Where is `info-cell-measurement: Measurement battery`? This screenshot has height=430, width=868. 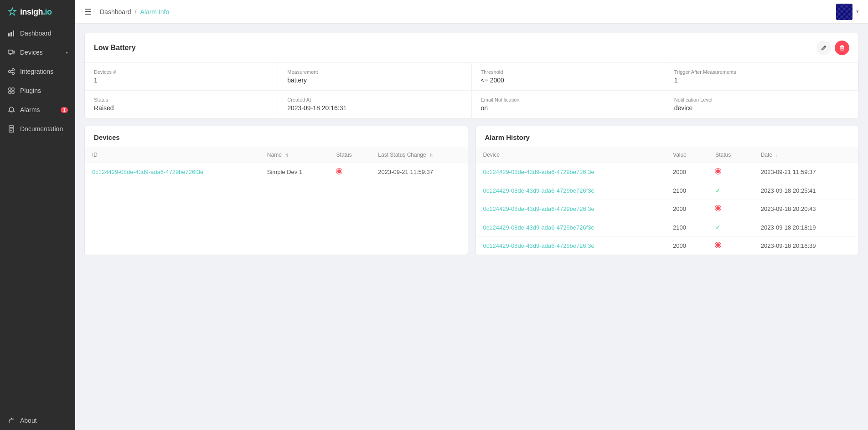 info-cell-measurement: Measurement battery is located at coordinates (375, 77).